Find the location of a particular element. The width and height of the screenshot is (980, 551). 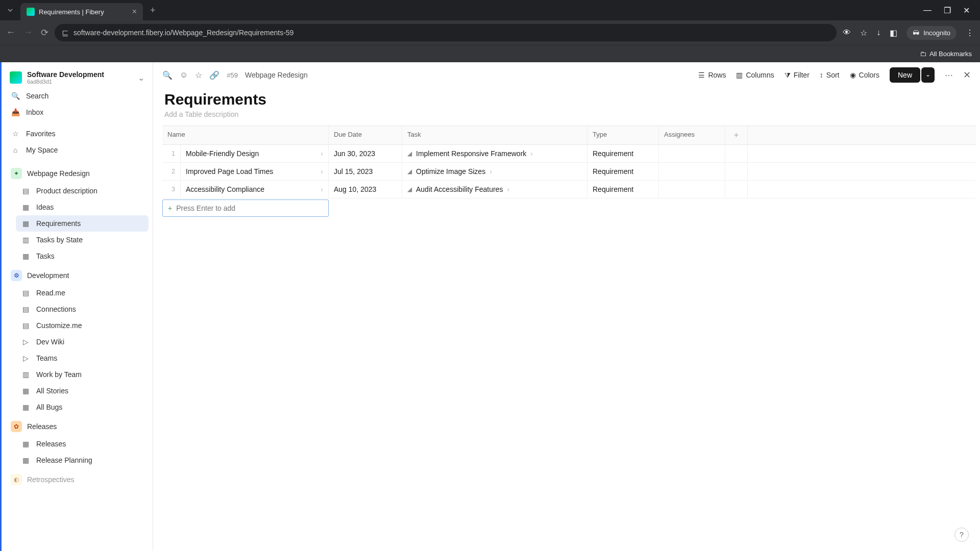

emoji-icon: ☺ is located at coordinates (184, 75).